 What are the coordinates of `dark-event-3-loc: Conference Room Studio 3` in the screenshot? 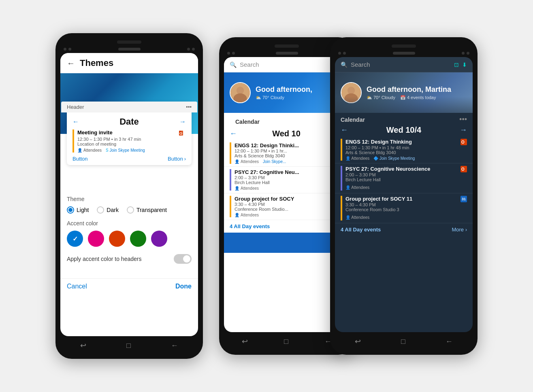 It's located at (406, 210).